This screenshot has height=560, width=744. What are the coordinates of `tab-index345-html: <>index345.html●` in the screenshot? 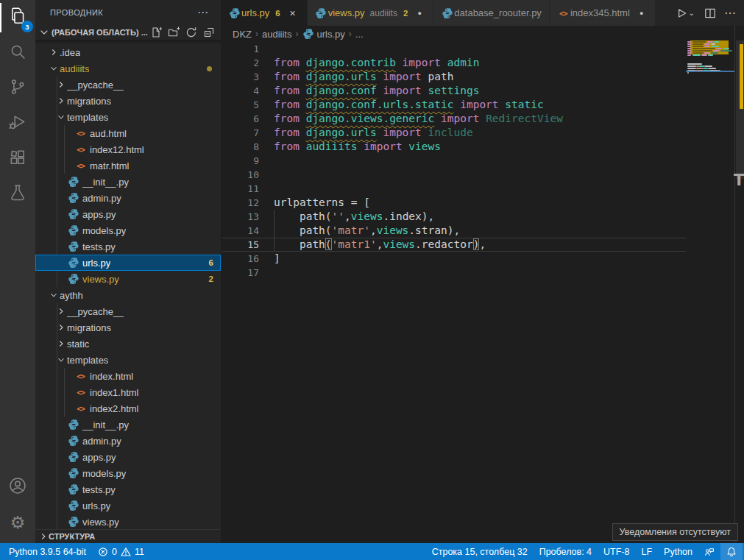 It's located at (603, 13).